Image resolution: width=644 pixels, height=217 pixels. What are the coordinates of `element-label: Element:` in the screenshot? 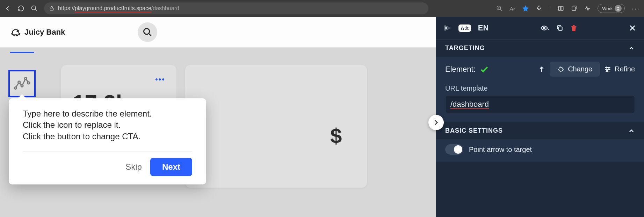 It's located at (461, 69).